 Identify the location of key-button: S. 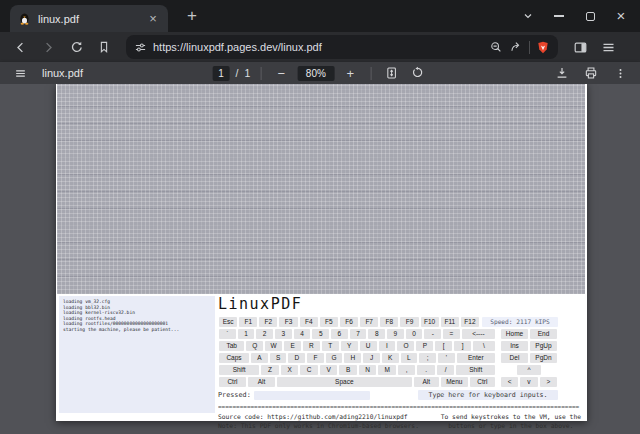
(278, 358).